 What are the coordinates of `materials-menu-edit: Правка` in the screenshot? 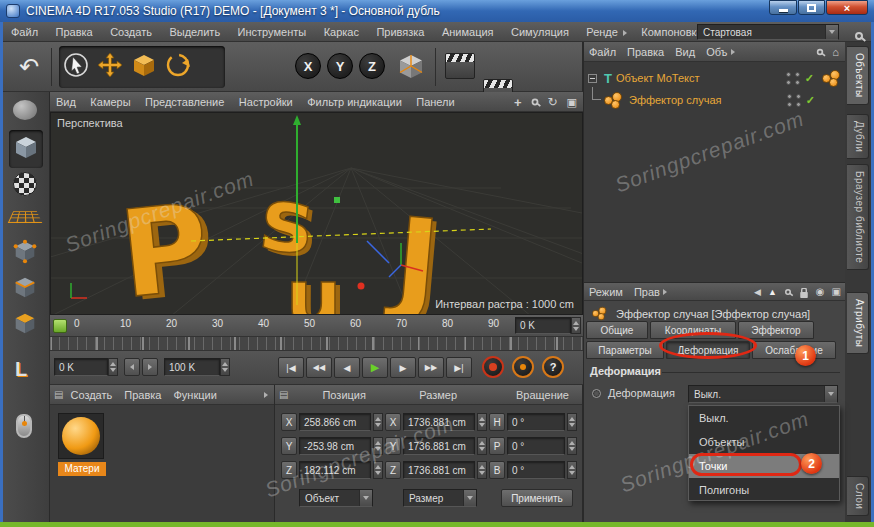 It's located at (142, 395).